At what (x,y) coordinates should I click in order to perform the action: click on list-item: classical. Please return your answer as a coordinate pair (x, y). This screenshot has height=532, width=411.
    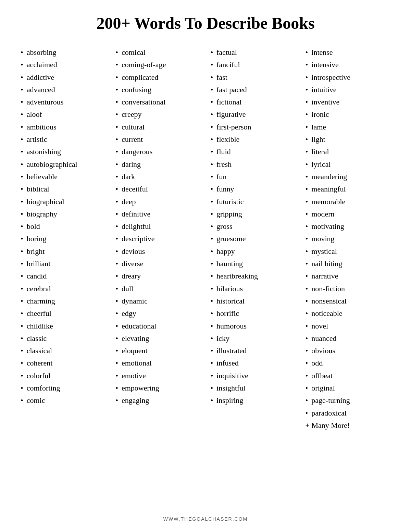
    Looking at the image, I should click on (63, 351).